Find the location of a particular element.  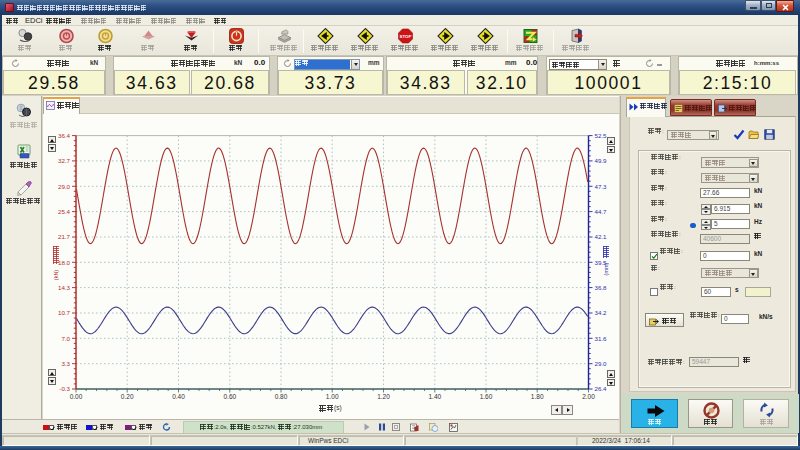

svg-text: 44.7 is located at coordinates (602, 212).